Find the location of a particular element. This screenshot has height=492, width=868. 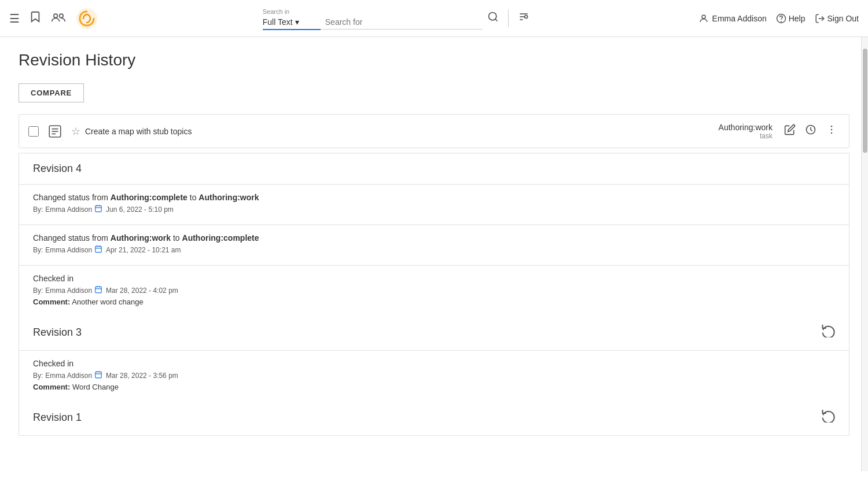

scrollbar-track is located at coordinates (865, 243).